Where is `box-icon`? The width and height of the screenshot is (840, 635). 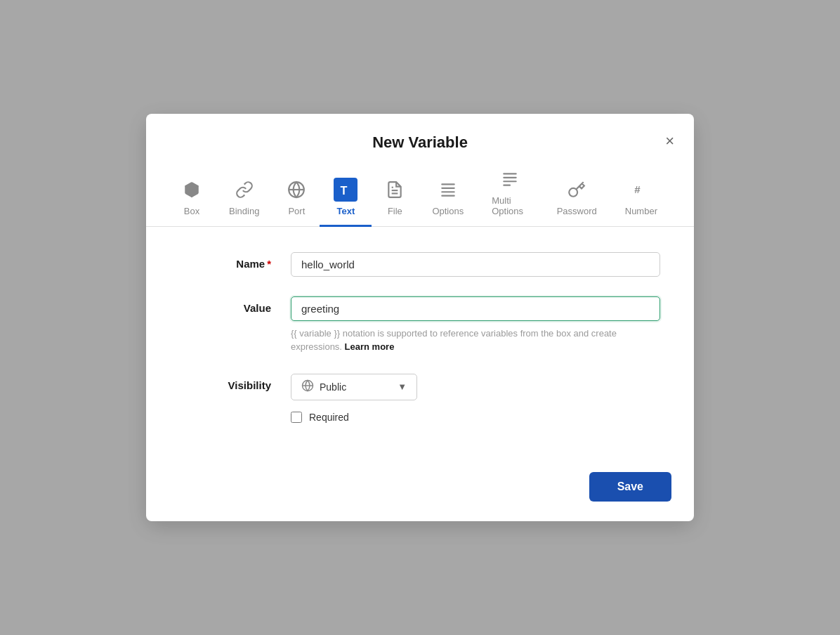
box-icon is located at coordinates (192, 191).